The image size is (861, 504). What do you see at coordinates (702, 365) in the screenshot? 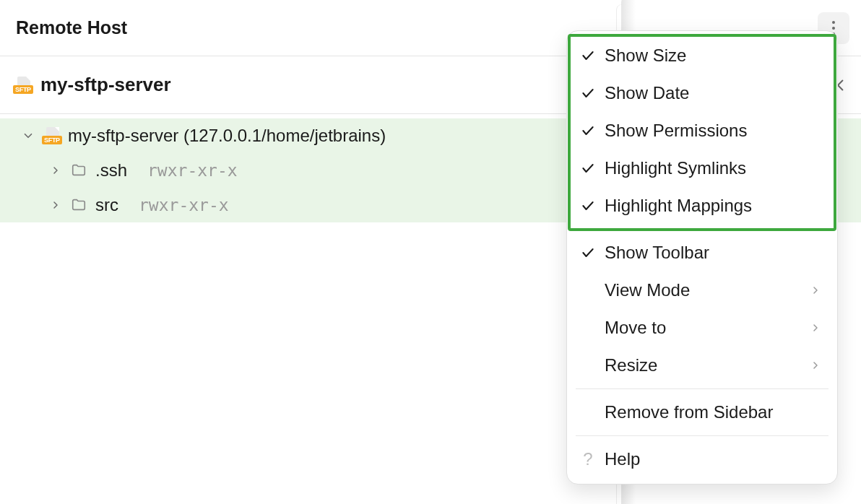
I see `menu-item-resize: Resize` at bounding box center [702, 365].